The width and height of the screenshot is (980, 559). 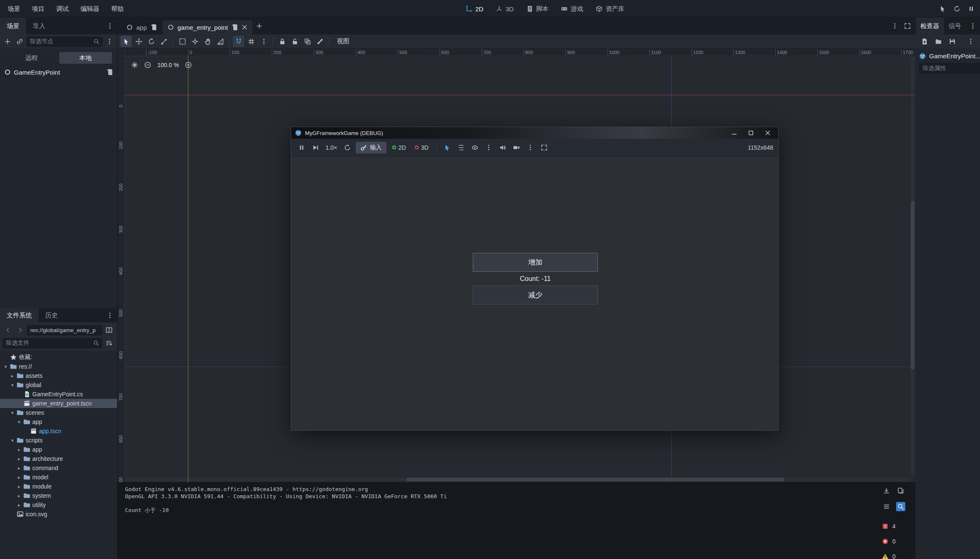 I want to click on add-scene-button, so click(x=259, y=26).